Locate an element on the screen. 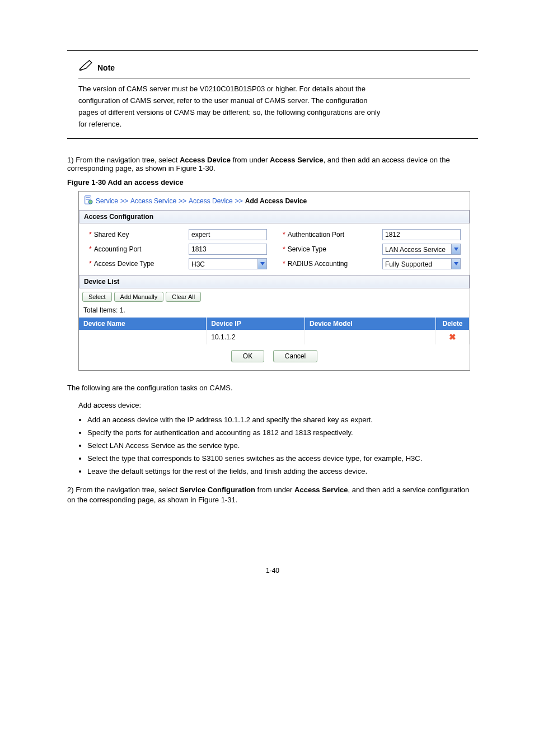 The width and height of the screenshot is (534, 756). crumb-service: Service is located at coordinates (107, 201).